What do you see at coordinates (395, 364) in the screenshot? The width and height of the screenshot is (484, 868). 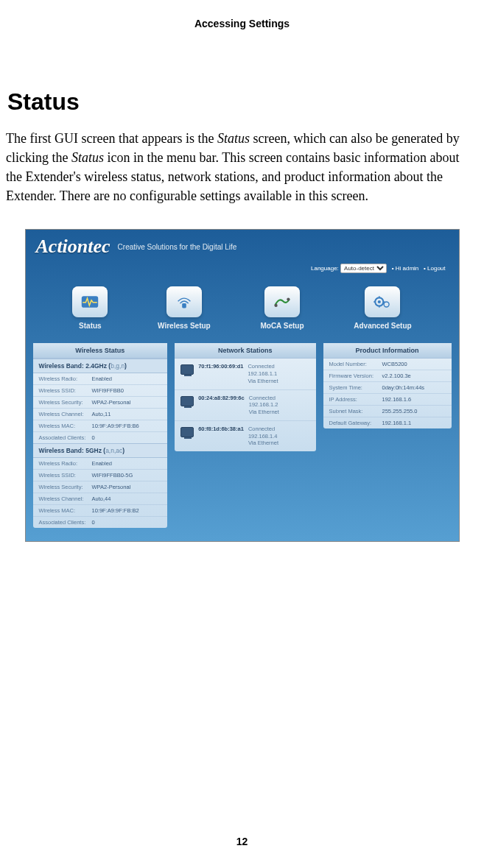 I see `kv-value: WCB5200` at bounding box center [395, 364].